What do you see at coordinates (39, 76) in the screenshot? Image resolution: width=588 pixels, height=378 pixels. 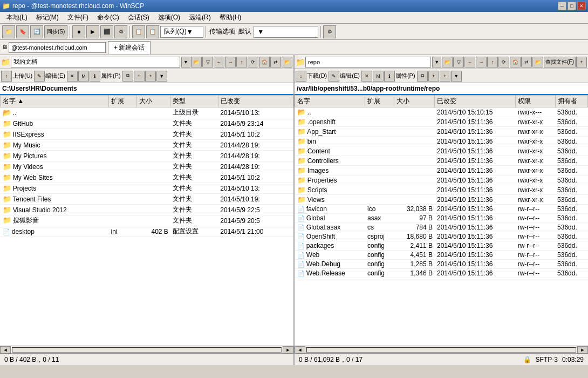 I see `left-edit-btn: ✎` at bounding box center [39, 76].